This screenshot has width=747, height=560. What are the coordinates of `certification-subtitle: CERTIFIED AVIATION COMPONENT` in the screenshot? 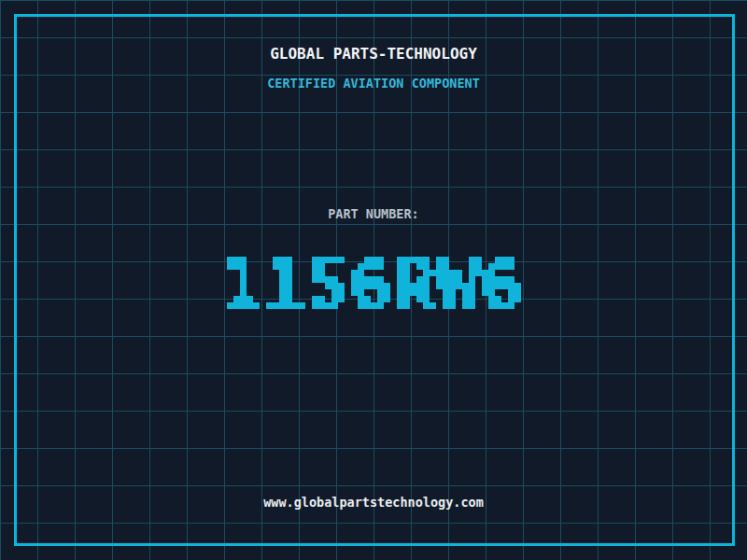 It's located at (374, 83).